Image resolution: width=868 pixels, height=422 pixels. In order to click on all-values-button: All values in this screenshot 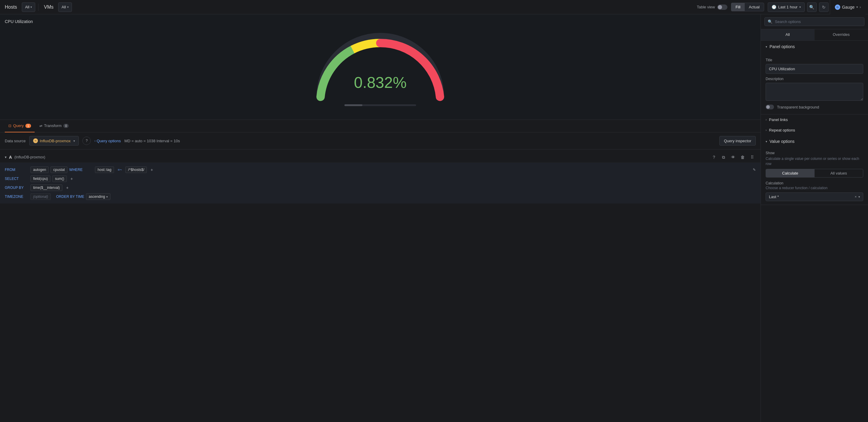, I will do `click(839, 173)`.